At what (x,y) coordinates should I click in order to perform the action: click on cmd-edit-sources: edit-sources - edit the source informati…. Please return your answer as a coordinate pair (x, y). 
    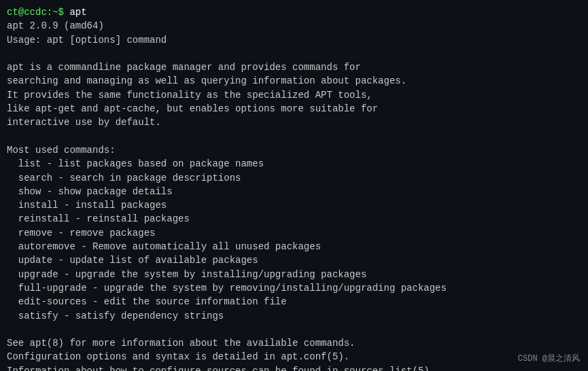
    Looking at the image, I should click on (294, 302).